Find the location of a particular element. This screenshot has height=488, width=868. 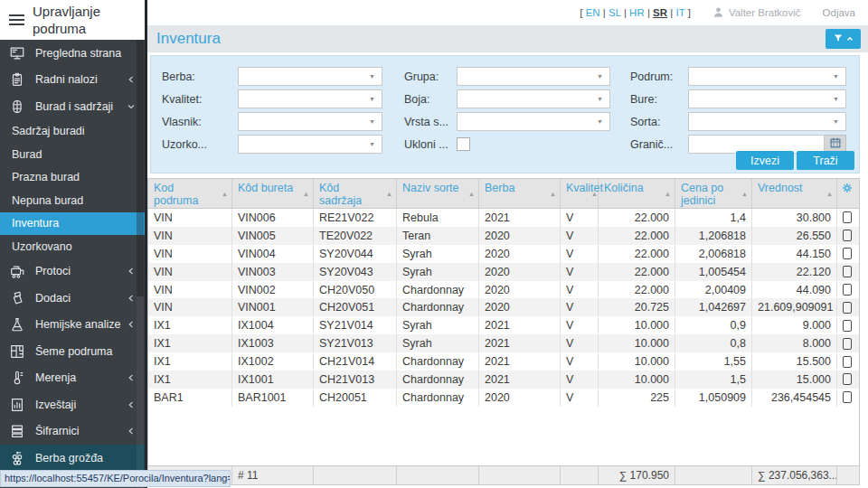

sidebar-item-burad: Burad is located at coordinates (72, 155).